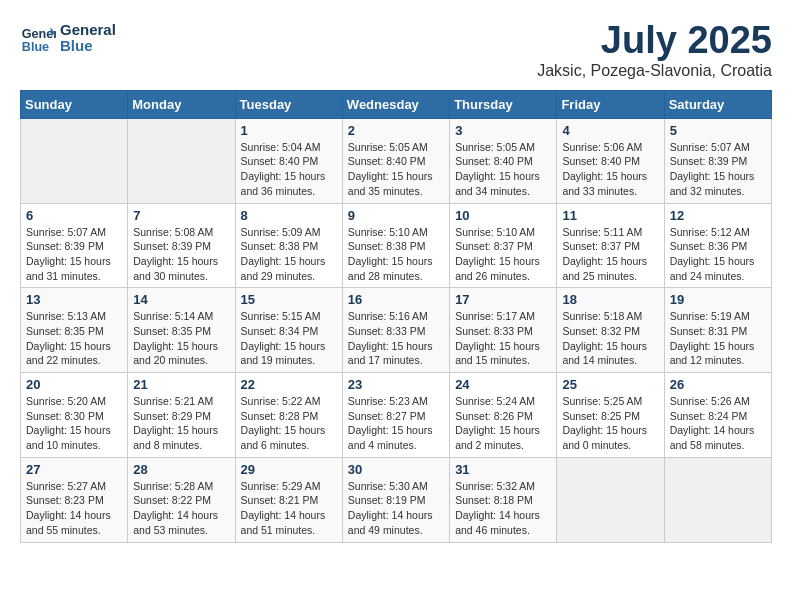 The image size is (792, 612). I want to click on day-number: 12, so click(718, 216).